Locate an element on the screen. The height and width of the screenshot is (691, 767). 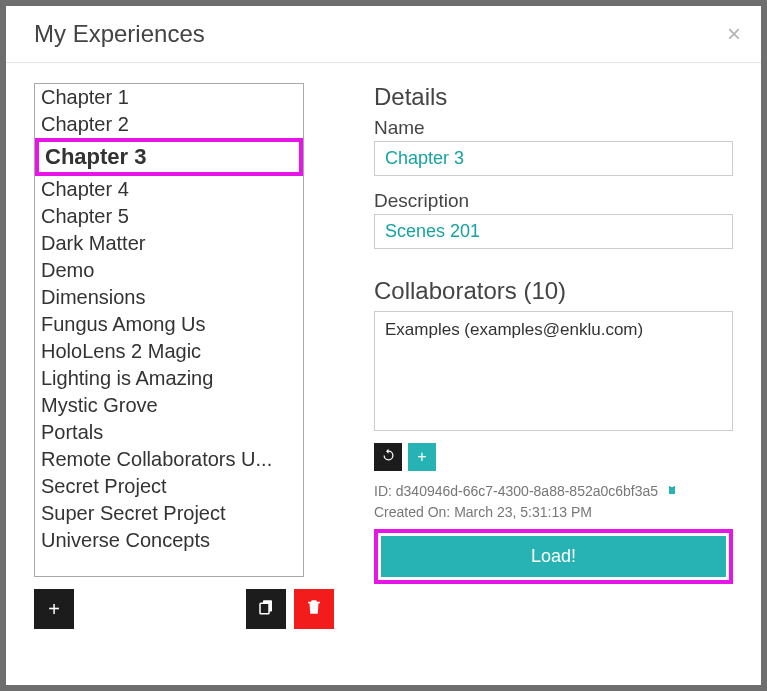
modal-title: My Experiences is located at coordinates (120, 34).